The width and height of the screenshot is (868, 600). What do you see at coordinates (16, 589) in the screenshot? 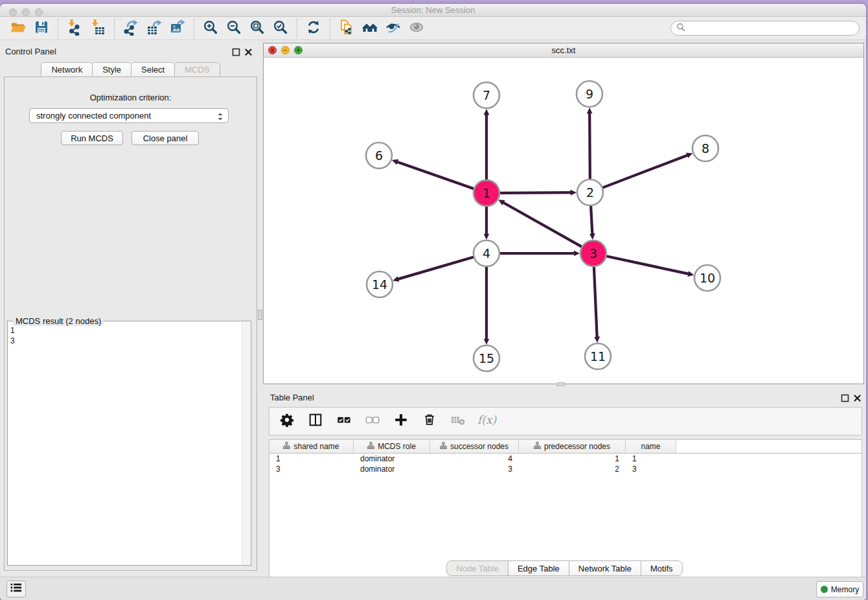
I see `task-history-button` at bounding box center [16, 589].